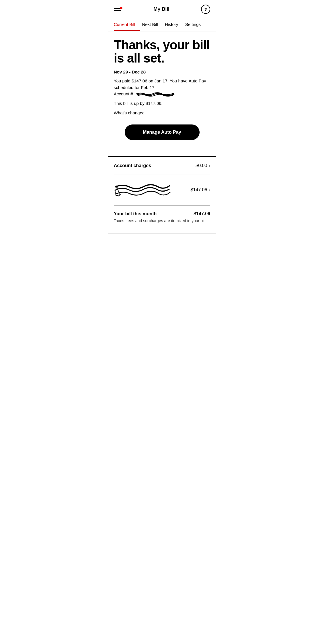  Describe the element at coordinates (129, 113) in the screenshot. I see `whats-changed-link: What's changed` at that location.